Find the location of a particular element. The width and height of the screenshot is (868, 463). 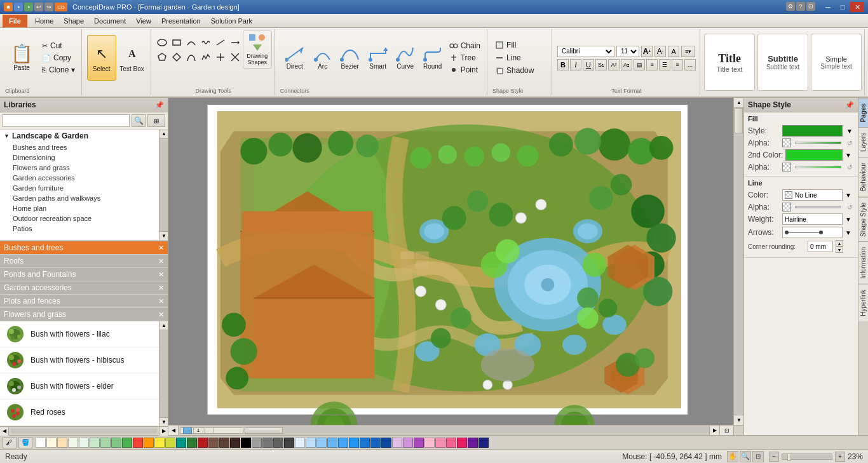

tree-item-7: Outdoor recreation space is located at coordinates (79, 218).